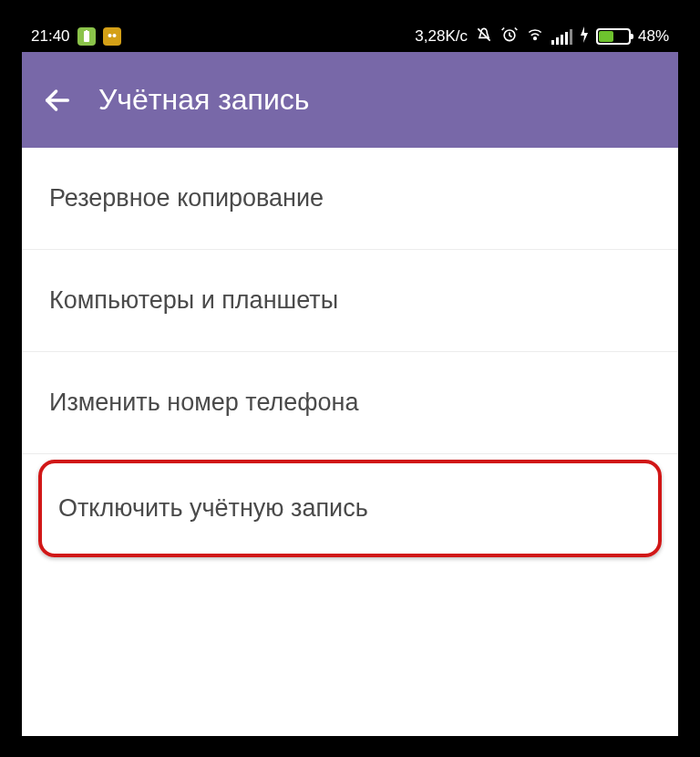 The height and width of the screenshot is (757, 700). Describe the element at coordinates (57, 100) in the screenshot. I see `back-button` at that location.